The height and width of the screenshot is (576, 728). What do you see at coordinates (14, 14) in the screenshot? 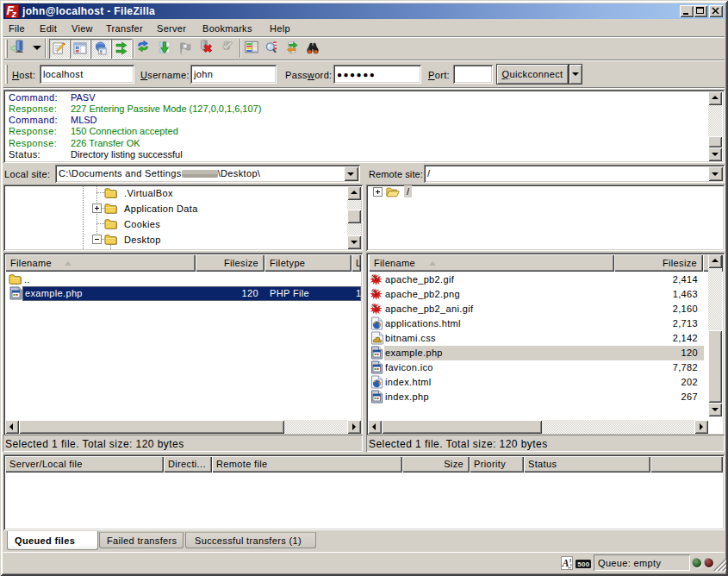
I see `svg-text: z` at bounding box center [14, 14].